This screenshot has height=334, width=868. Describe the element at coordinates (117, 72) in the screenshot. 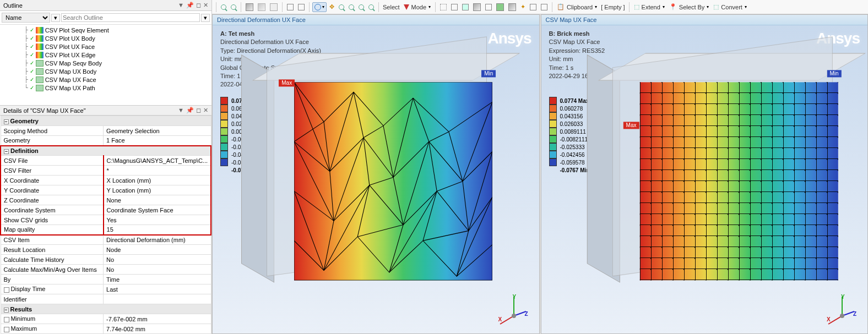

I see `tree-item: ├✓CSV Map UX Body` at that location.